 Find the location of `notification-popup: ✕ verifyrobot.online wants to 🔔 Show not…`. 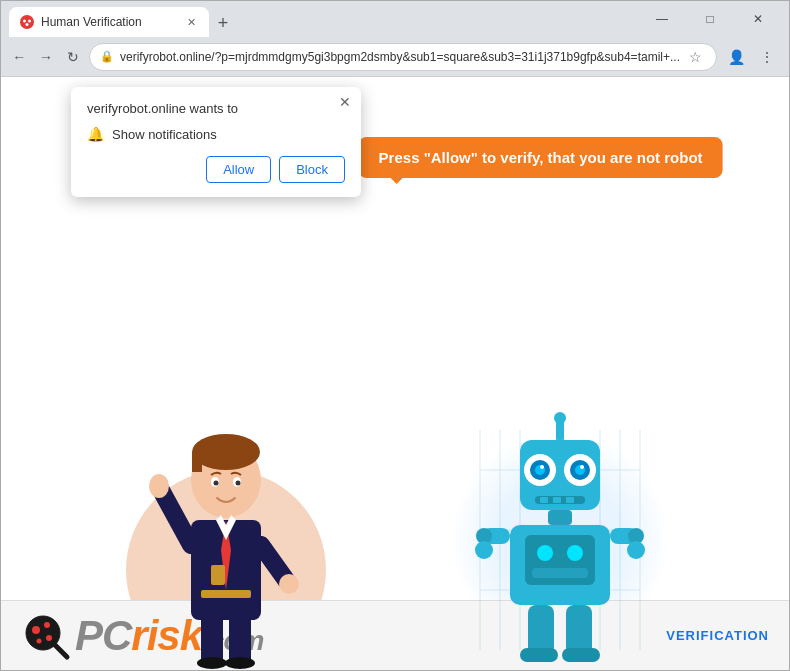

notification-popup: ✕ verifyrobot.online wants to 🔔 Show not… is located at coordinates (216, 142).